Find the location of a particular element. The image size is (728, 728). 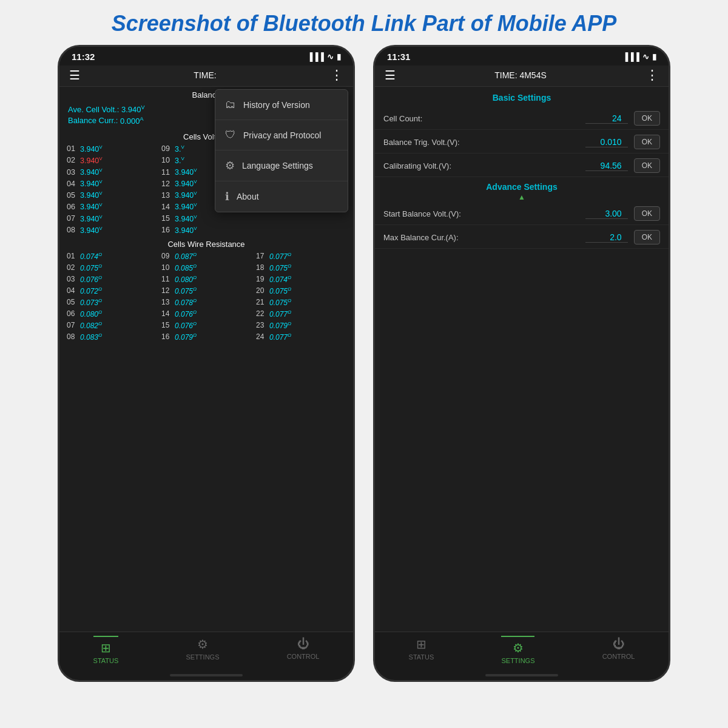

dropdown-history: 🗂 History of Version is located at coordinates (281, 105).